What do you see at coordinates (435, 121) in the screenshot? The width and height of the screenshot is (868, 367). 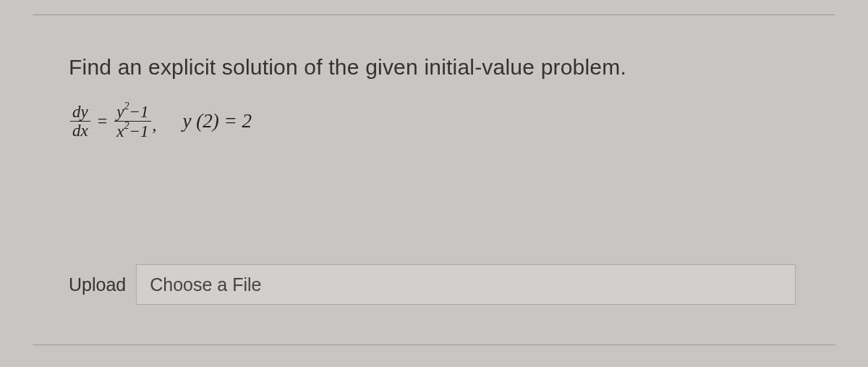 I see `equation: dy dx = y2−1 x2−1 , y (2) = 2` at bounding box center [435, 121].